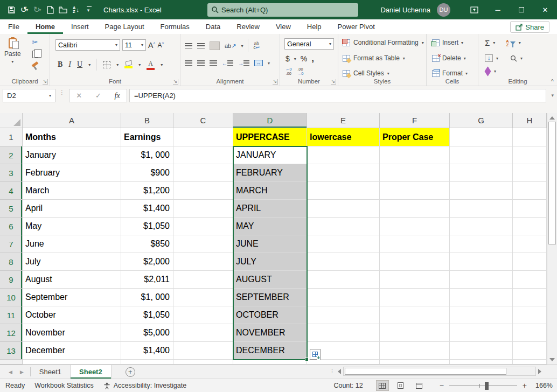 The image size is (557, 392). I want to click on column-header-b: B, so click(148, 121).